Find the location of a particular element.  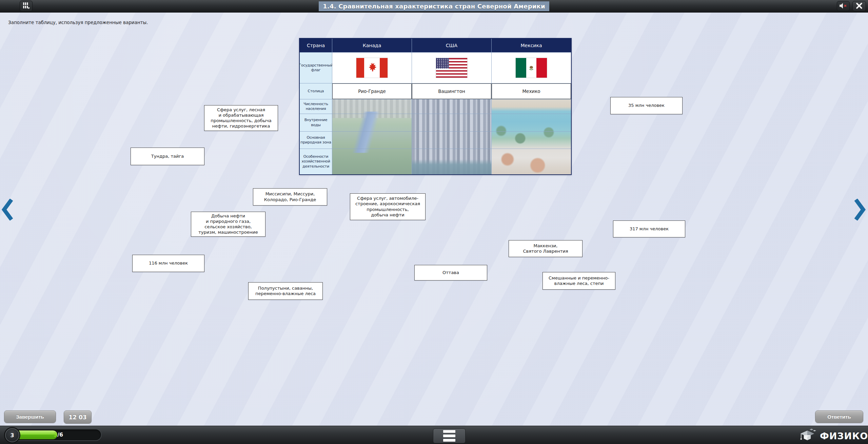

answer-tile: Добыча нефти и природного газа, сельское… is located at coordinates (228, 224).